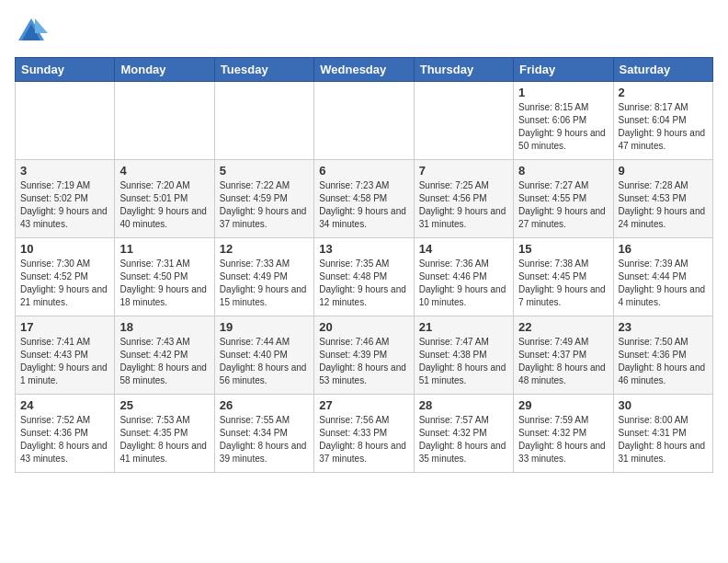 The height and width of the screenshot is (563, 728). Describe the element at coordinates (463, 440) in the screenshot. I see `day-info: Sunrise: 7:57 AMSunset: 4:32 PMDaylight:…` at that location.